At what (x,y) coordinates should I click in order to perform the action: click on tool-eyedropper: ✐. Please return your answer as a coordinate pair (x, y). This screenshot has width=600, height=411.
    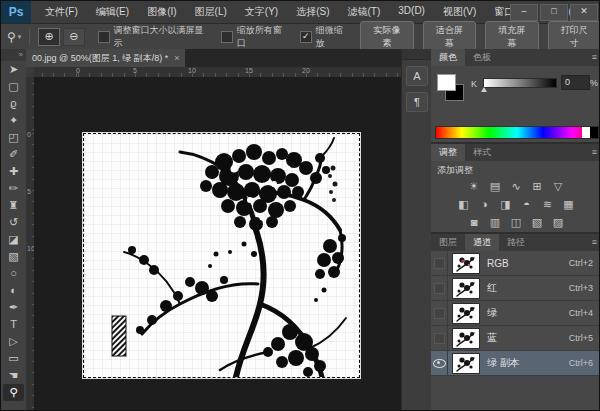
    Looking at the image, I should click on (14, 154).